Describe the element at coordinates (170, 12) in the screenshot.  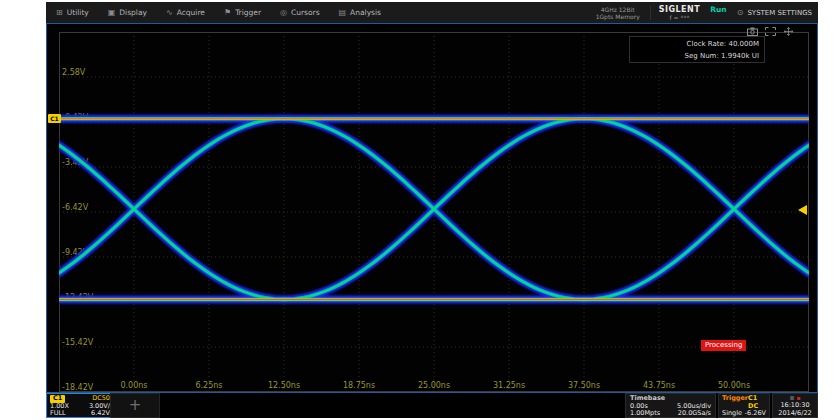
I see `acquire-menu-icon: ∿` at that location.